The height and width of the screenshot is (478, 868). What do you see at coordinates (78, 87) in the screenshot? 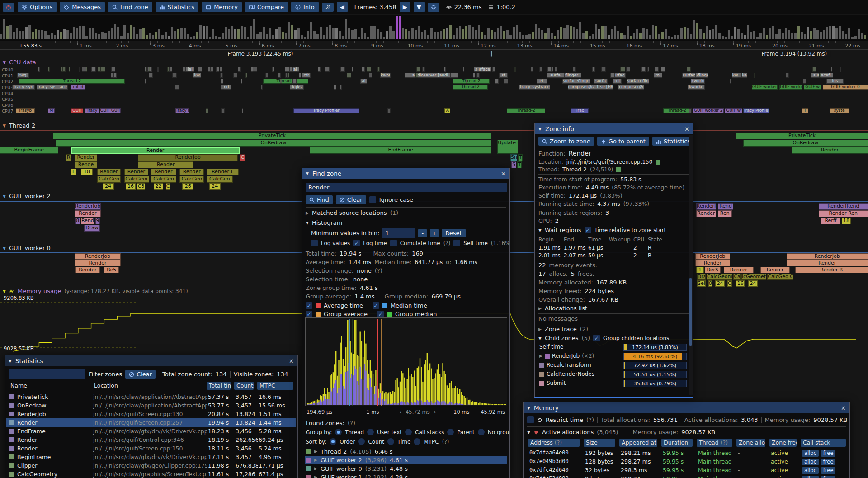
I see `zone-block: rot_d` at bounding box center [78, 87].